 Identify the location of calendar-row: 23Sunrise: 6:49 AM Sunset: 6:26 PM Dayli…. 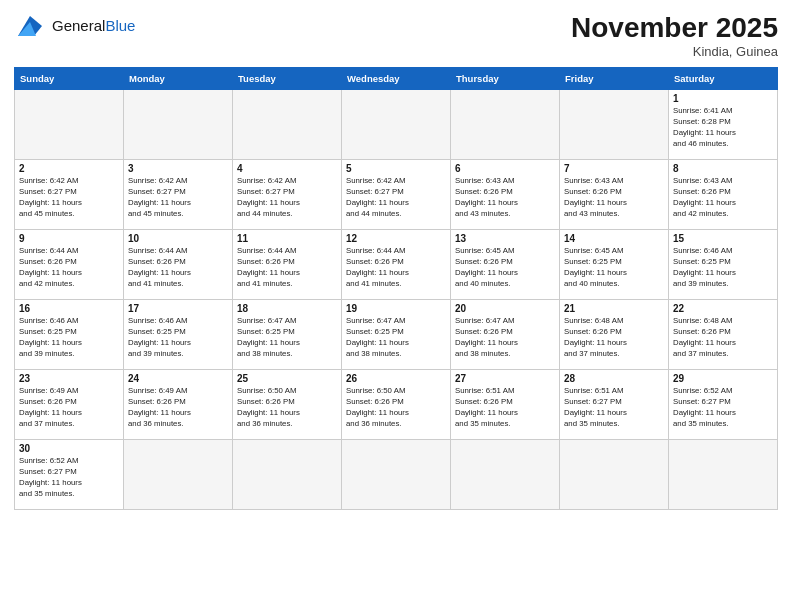
(396, 405).